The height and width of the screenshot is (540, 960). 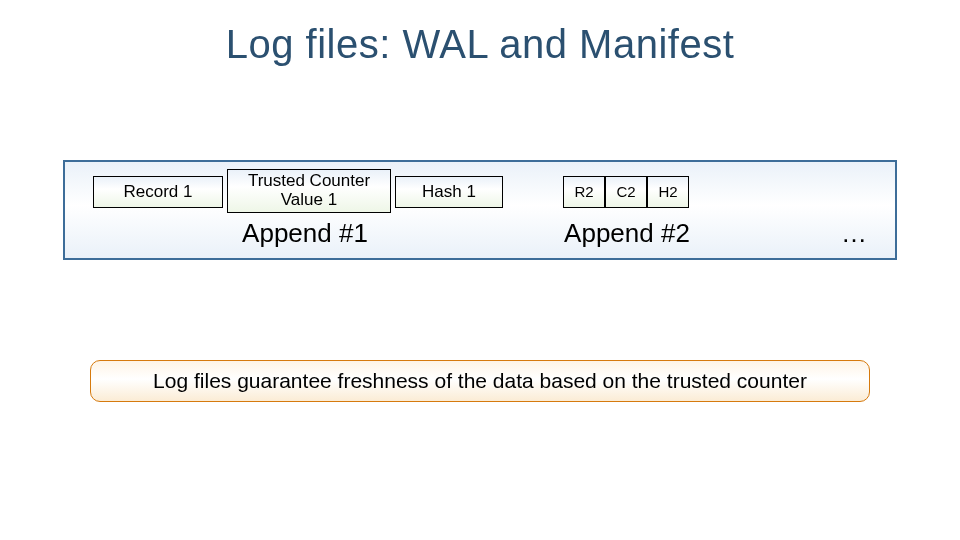 I want to click on slide-title: Log files: WAL and Manifest, so click(x=480, y=44).